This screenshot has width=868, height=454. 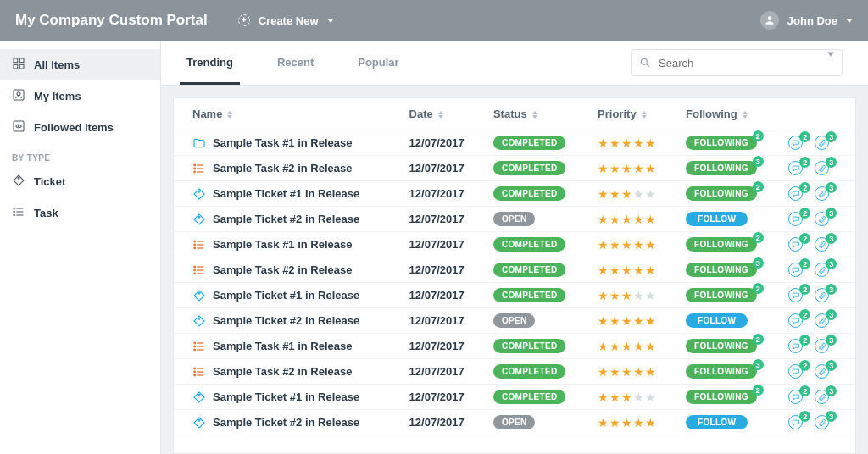 I want to click on col-status: Status, so click(x=537, y=114).